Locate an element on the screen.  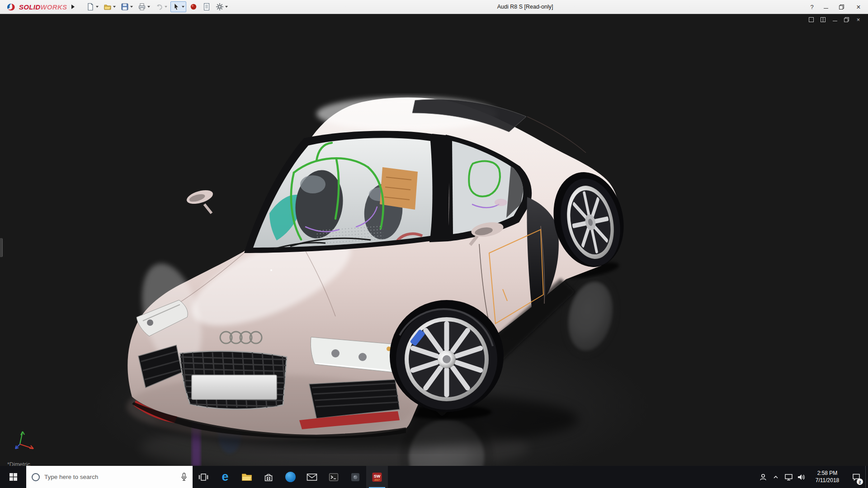
undo-icon is located at coordinates (159, 7).